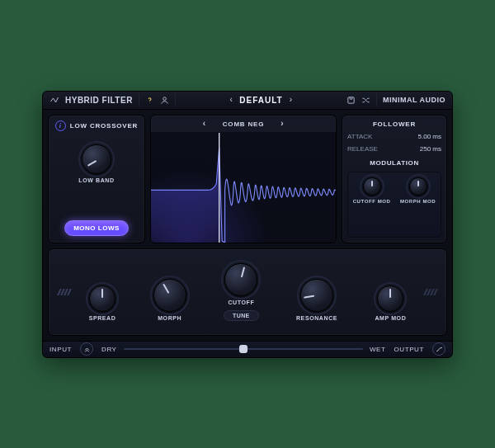  What do you see at coordinates (414, 100) in the screenshot?
I see `brand-label: MINIMAL AUDIO` at bounding box center [414, 100].